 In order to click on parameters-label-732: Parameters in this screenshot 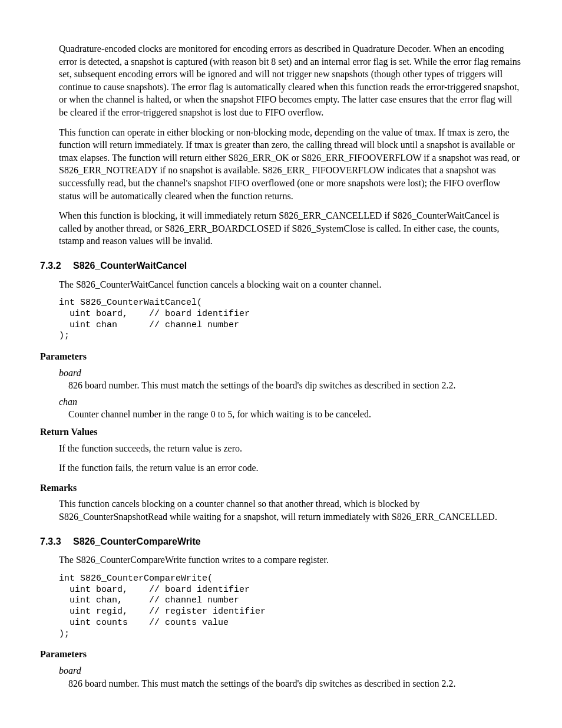, I will do `click(281, 357)`.